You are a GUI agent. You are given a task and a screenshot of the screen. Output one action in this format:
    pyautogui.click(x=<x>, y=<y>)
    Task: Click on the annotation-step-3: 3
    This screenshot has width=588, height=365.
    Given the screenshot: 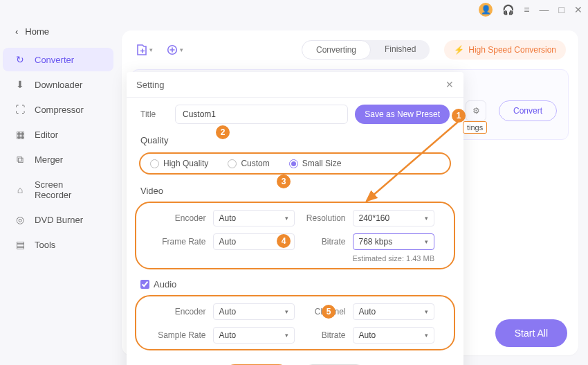 What is the action you would take?
    pyautogui.click(x=284, y=181)
    